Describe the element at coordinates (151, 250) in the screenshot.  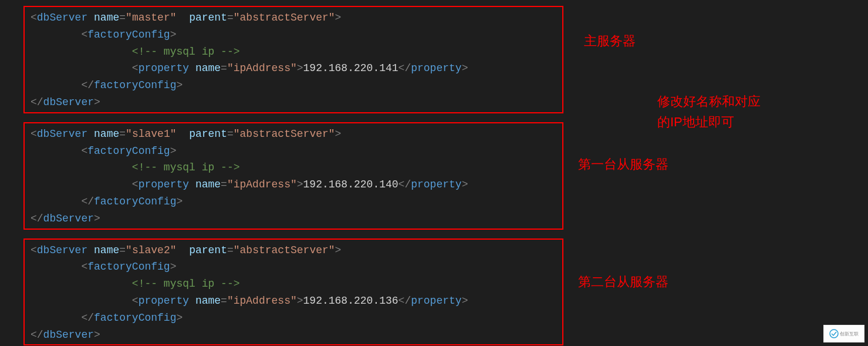
I see `name-val: slave2` at that location.